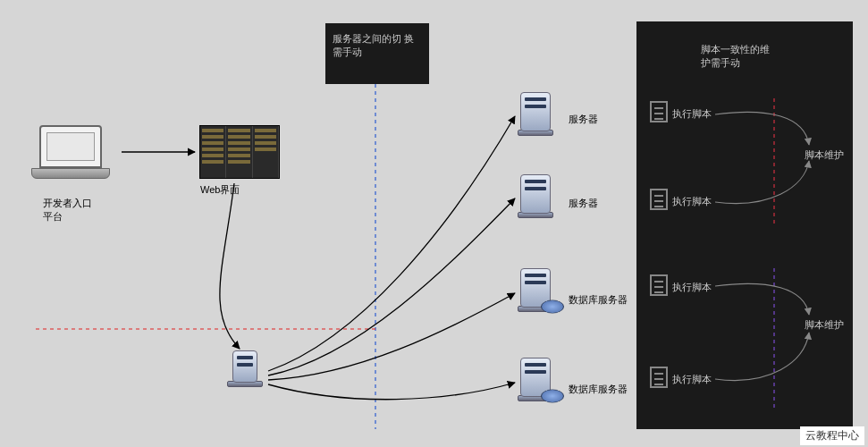  I want to click on maint1-label: 脚本维护, so click(824, 156).